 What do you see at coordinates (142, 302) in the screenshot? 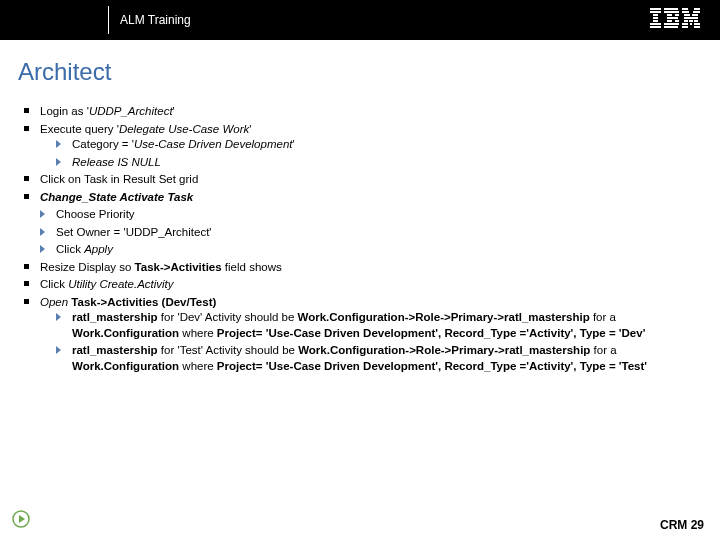
I see `text: Task->Activities (Dev/Test)` at bounding box center [142, 302].